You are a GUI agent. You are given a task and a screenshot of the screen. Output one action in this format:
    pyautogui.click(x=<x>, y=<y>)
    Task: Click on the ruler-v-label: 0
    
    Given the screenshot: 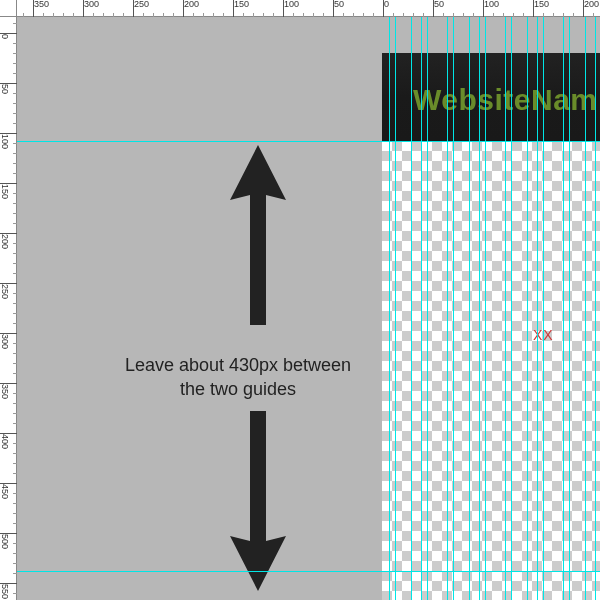 What is the action you would take?
    pyautogui.click(x=5, y=36)
    